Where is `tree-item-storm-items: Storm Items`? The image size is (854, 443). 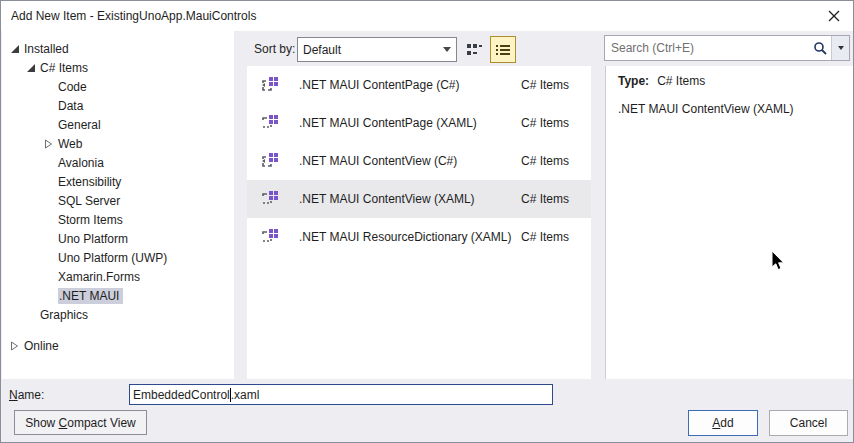 tree-item-storm-items: Storm Items is located at coordinates (118, 220).